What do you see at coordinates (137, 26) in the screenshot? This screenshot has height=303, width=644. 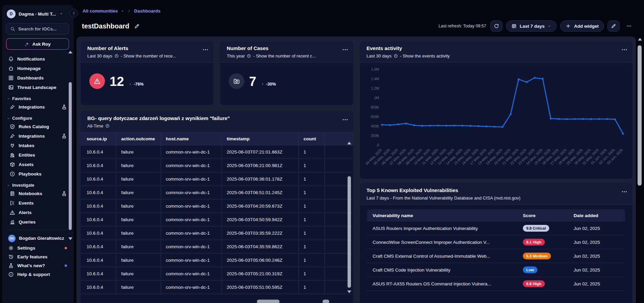 I see `edit-title-icon` at bounding box center [137, 26].